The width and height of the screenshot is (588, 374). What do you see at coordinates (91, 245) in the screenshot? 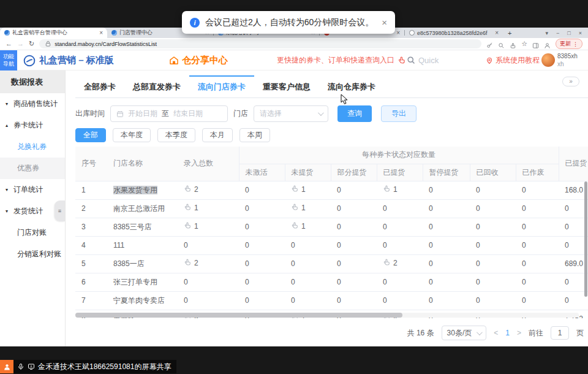
I see `cell-seq: 4` at bounding box center [91, 245].